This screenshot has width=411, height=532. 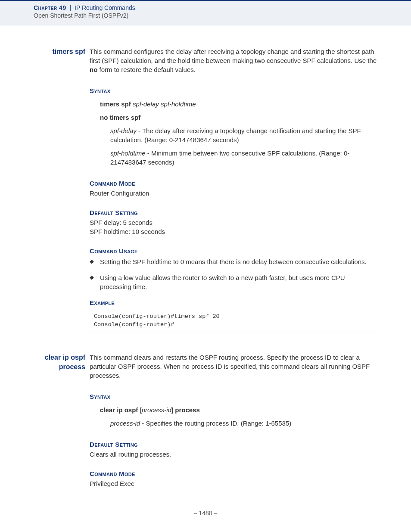 What do you see at coordinates (234, 232) in the screenshot?
I see `default-line-2: SPF holdtime: 10 seconds` at bounding box center [234, 232].